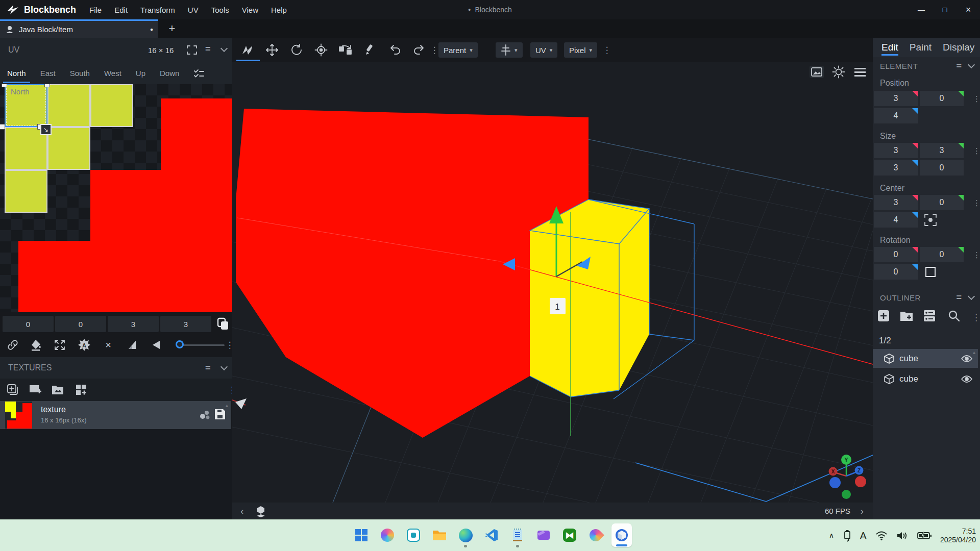 The height and width of the screenshot is (551, 980). Describe the element at coordinates (846, 494) in the screenshot. I see `gizmo-neg-y-ball` at that location.